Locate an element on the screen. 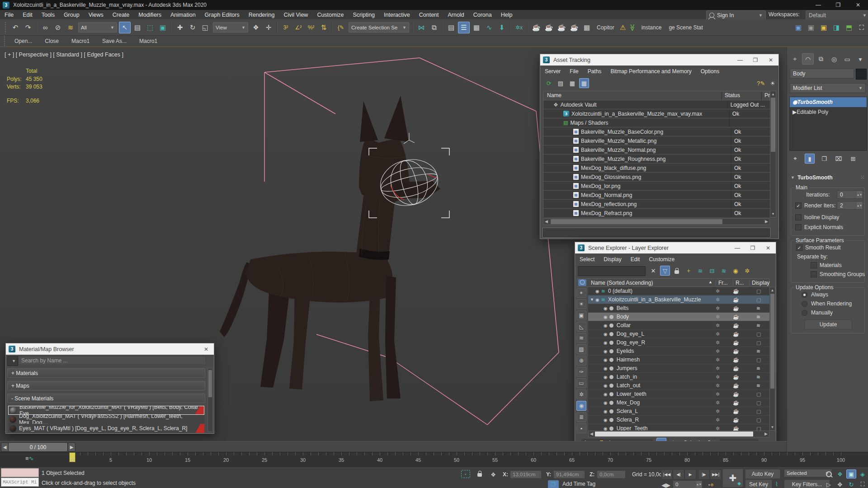 This screenshot has width=868, height=488. next-frame-button: |▶ is located at coordinates (704, 474).